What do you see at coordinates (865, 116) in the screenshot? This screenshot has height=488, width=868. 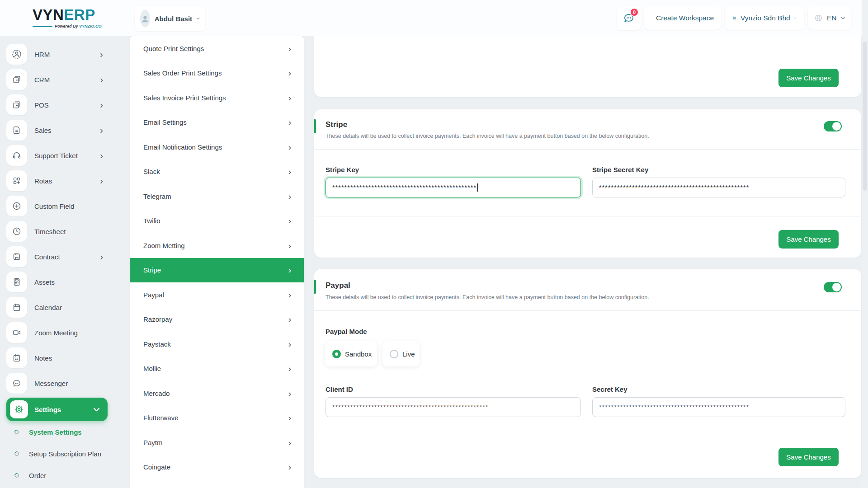 I see `page-scrollbar-thumb` at bounding box center [865, 116].